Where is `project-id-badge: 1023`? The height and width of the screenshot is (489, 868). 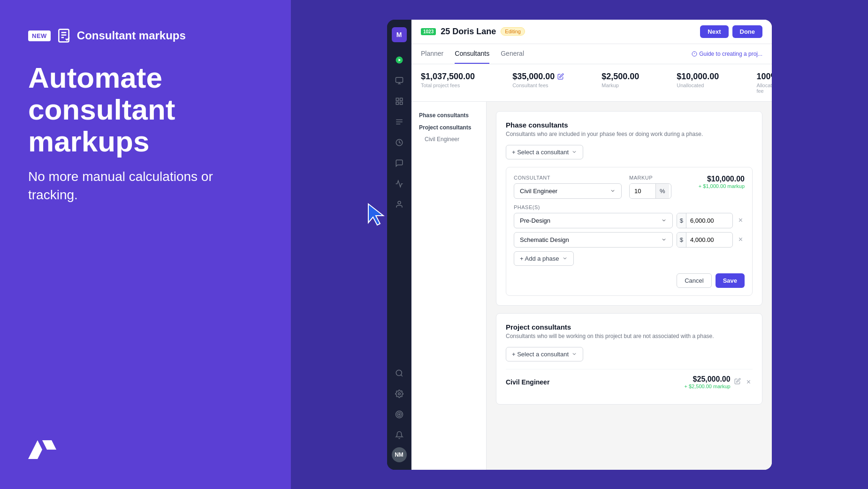
project-id-badge: 1023 is located at coordinates (428, 32).